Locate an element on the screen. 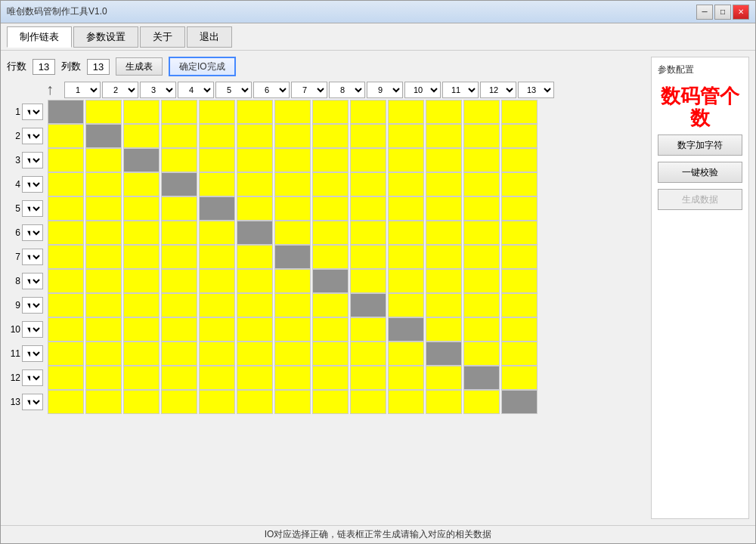 The image size is (756, 544). add-char-button: 数字加字符 is located at coordinates (700, 145).